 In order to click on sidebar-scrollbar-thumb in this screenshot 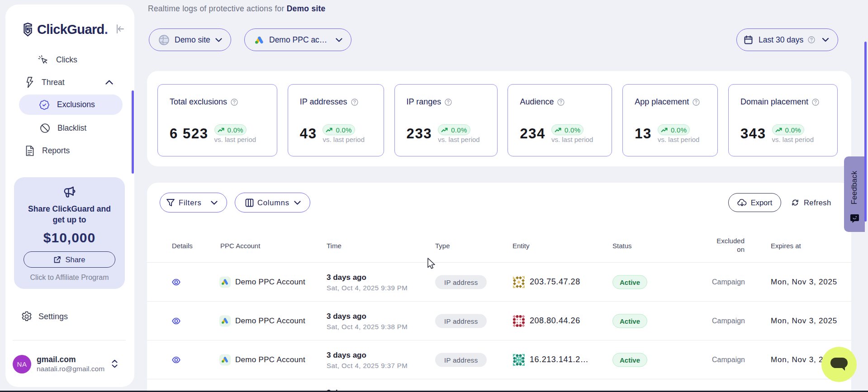, I will do `click(133, 132)`.